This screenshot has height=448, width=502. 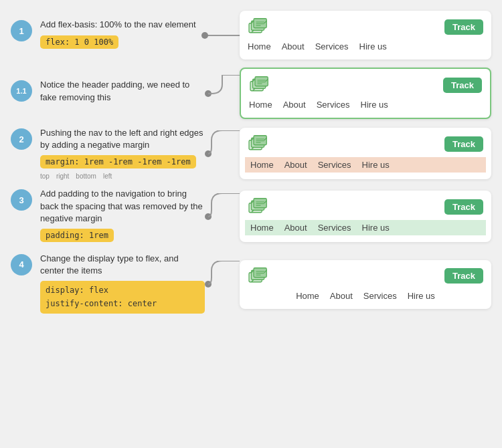 What do you see at coordinates (79, 42) in the screenshot?
I see `code-badge-1: flex: 1 0 100%` at bounding box center [79, 42].